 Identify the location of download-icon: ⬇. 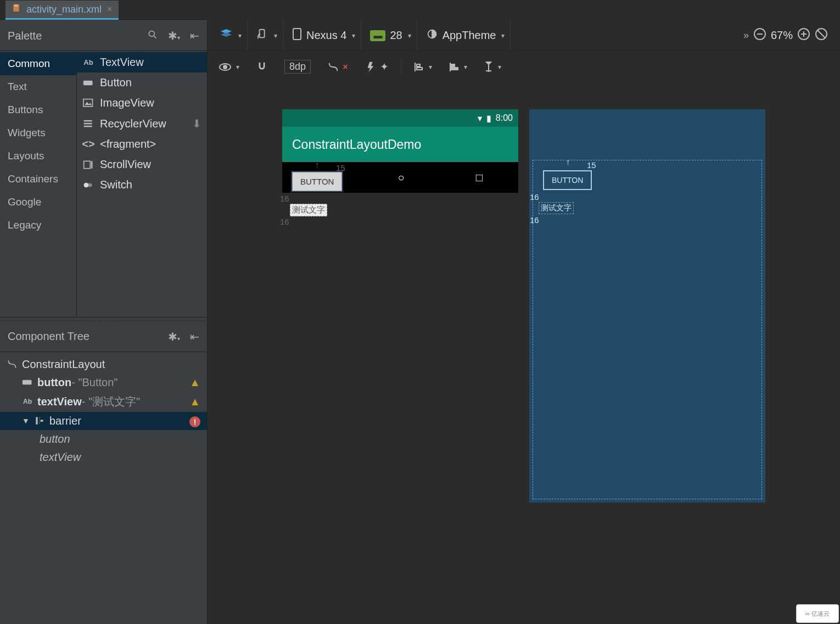
(197, 124).